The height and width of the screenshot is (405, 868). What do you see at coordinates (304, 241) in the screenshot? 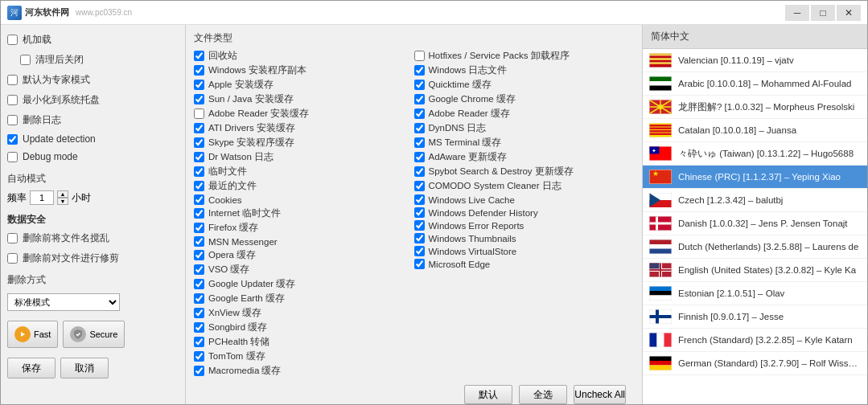
I see `list-item: MSN Messenger` at bounding box center [304, 241].